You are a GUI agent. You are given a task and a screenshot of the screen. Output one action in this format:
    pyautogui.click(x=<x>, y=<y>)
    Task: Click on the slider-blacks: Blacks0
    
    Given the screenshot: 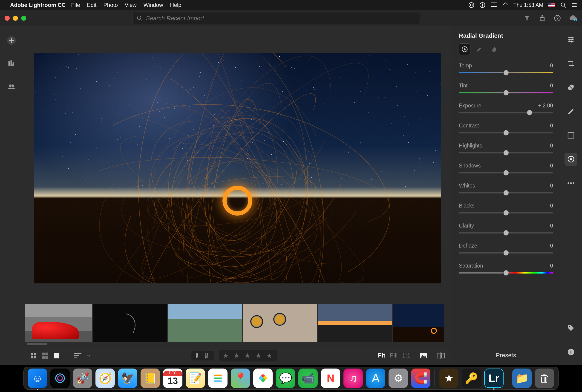 What is the action you would take?
    pyautogui.click(x=506, y=208)
    